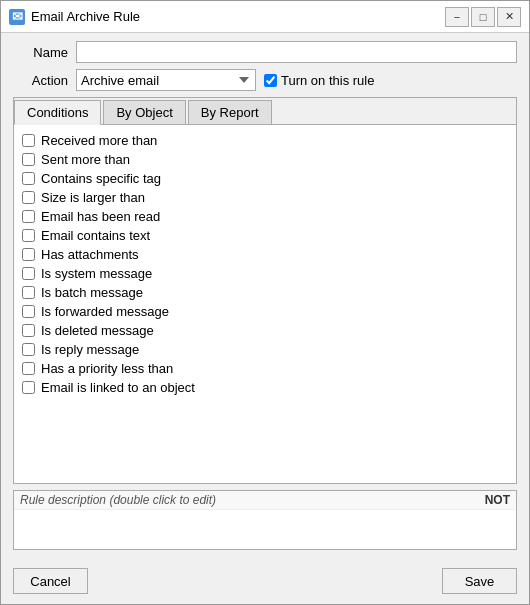  I want to click on condition-item: Is system message, so click(265, 274).